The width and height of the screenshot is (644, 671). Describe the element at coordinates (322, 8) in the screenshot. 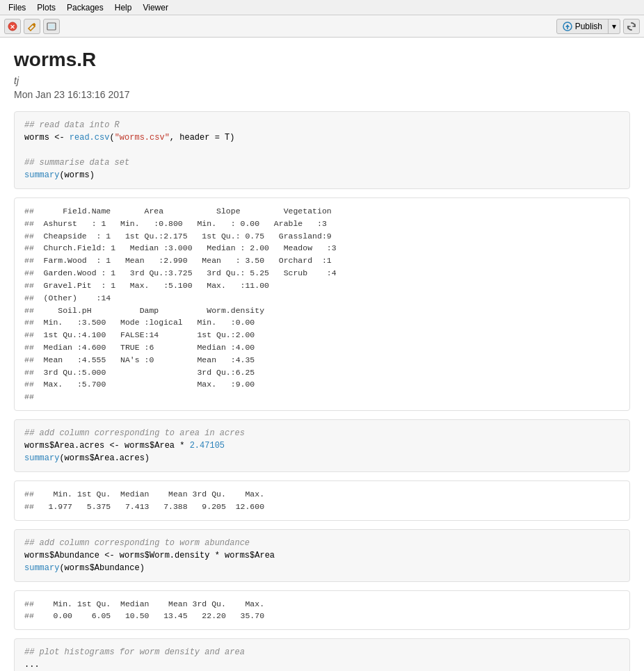

I see `menubar: Files Plots Packages Help Viewer` at that location.